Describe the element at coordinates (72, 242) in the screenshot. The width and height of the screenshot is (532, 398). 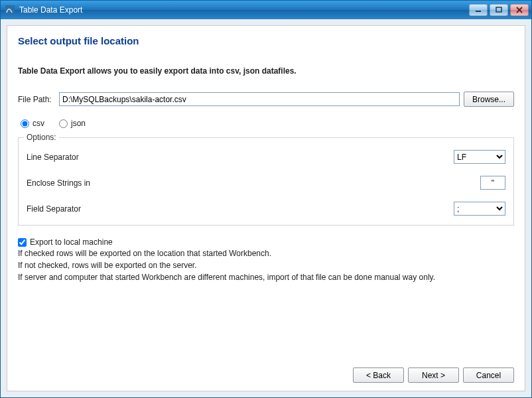
I see `export-local-label: Export to local machine` at that location.